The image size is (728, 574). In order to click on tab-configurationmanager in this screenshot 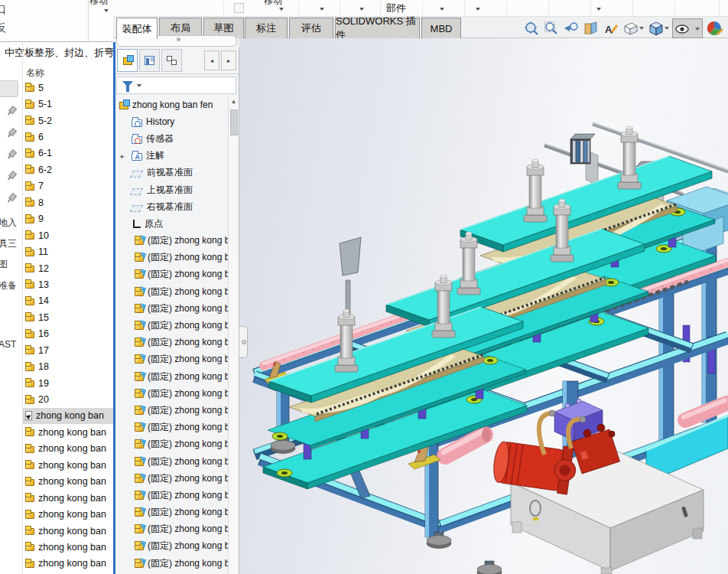, I will do `click(171, 60)`.